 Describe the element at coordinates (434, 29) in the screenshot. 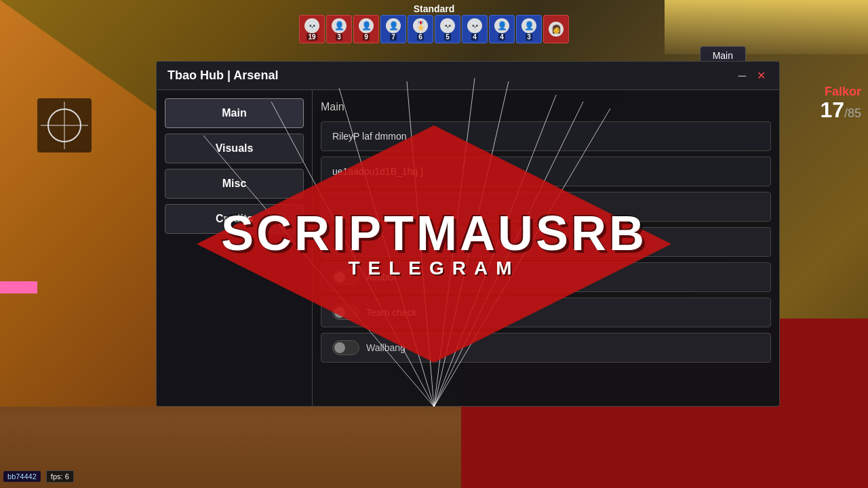

I see `player-icons-row: 💀 19 👤 3 👤 9 👤 7 🎖️ 6 💀 5 💀 4 👤 4 👤 3 👩` at that location.